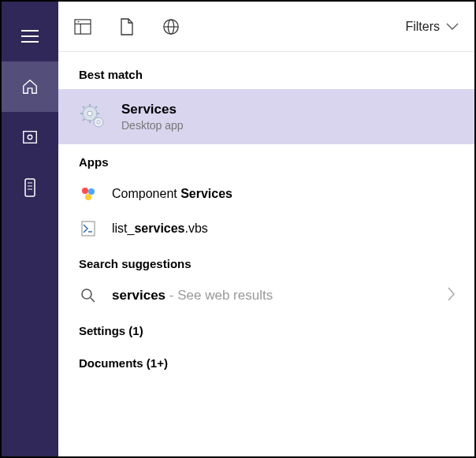 The image size is (476, 458). Describe the element at coordinates (30, 36) in the screenshot. I see `menu-button` at that location.